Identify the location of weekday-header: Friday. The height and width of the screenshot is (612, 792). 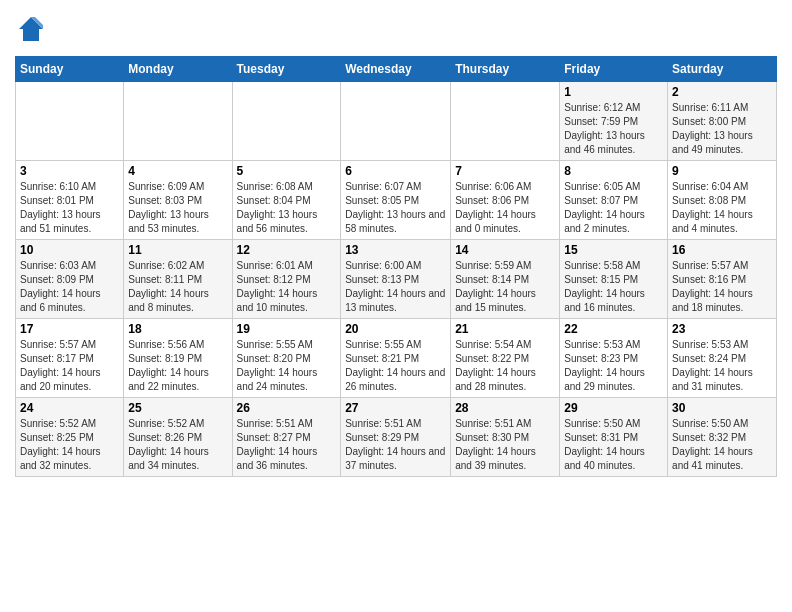
(614, 68).